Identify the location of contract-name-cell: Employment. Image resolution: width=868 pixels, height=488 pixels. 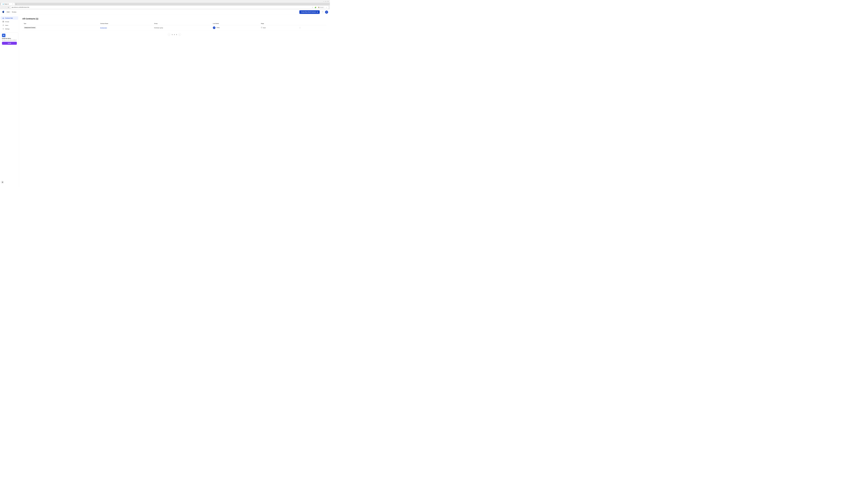
(126, 28).